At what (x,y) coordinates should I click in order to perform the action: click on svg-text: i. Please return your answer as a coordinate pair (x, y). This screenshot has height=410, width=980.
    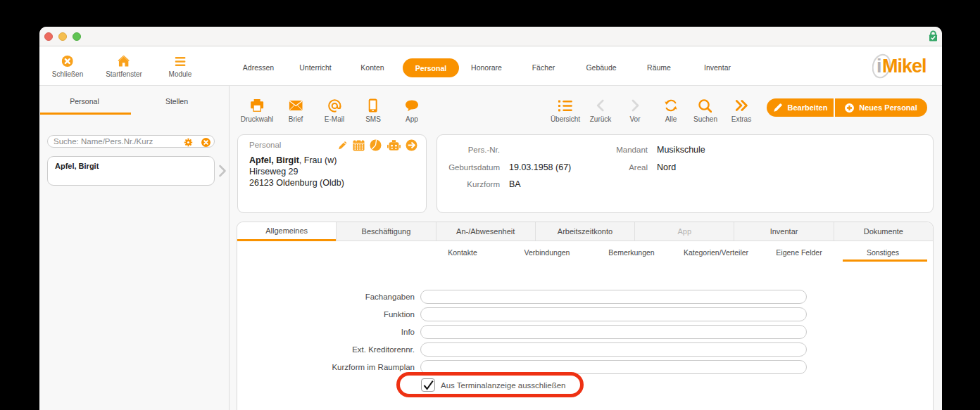
    Looking at the image, I should click on (879, 66).